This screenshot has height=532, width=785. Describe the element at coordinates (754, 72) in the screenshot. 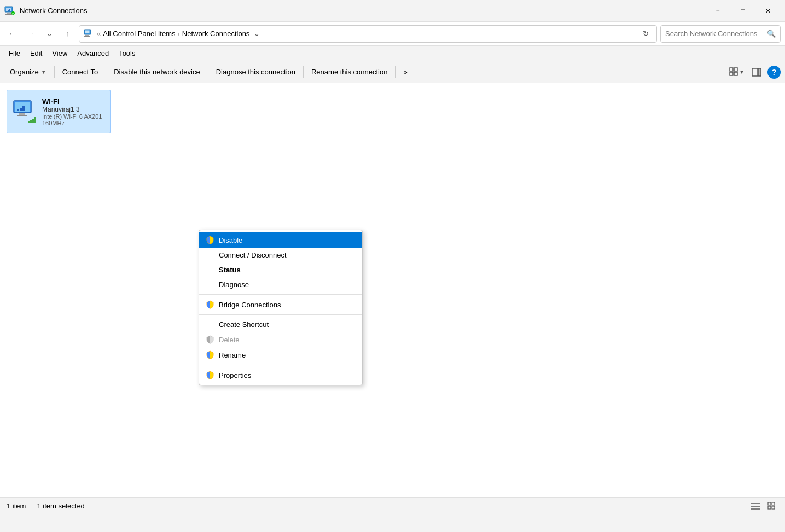

I see `toolbar-right: ▼ ?` at that location.